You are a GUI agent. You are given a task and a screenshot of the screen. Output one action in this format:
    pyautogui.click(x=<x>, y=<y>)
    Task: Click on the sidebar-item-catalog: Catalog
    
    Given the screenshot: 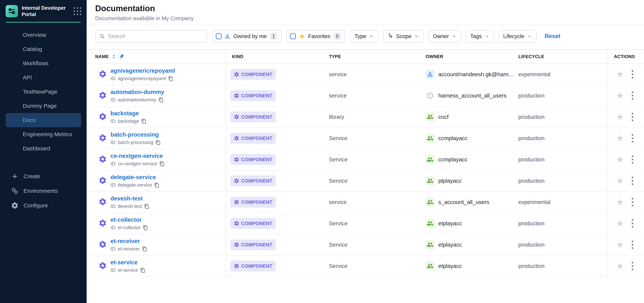 What is the action you would take?
    pyautogui.click(x=43, y=49)
    